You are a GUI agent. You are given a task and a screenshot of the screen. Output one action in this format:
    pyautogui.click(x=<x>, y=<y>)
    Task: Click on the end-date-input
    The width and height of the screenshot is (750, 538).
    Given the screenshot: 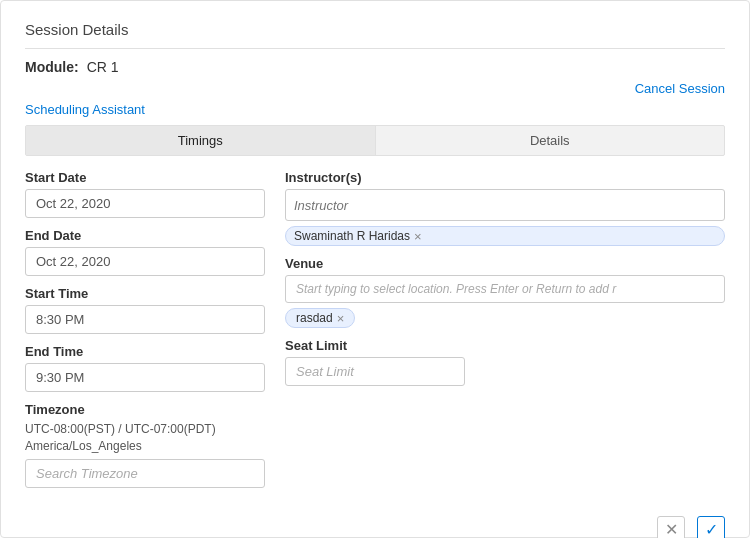 What is the action you would take?
    pyautogui.click(x=145, y=262)
    